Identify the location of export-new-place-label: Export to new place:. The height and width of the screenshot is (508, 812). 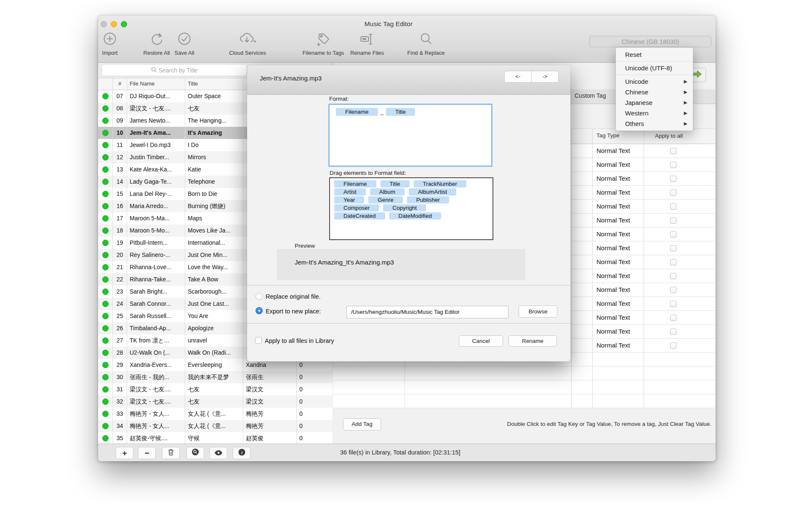
(293, 311).